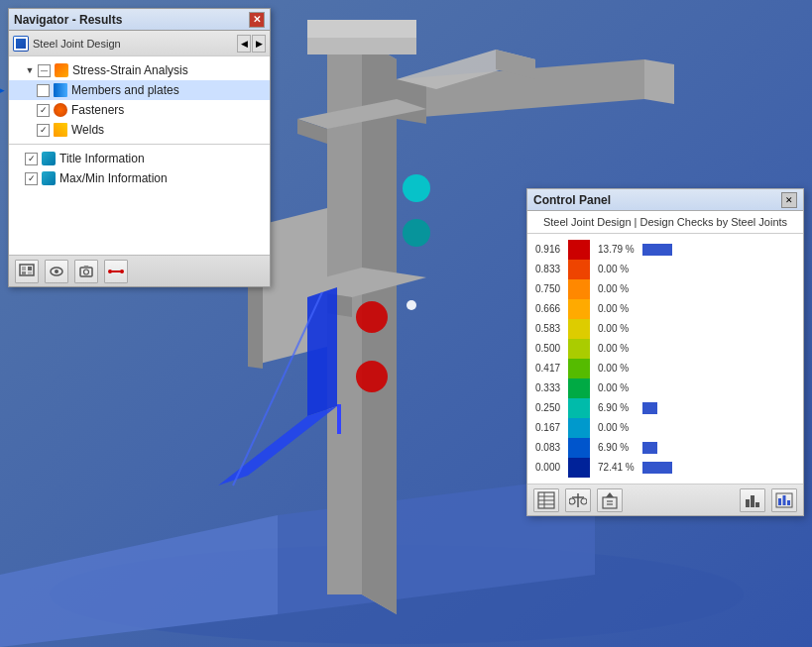 The height and width of the screenshot is (647, 812). I want to click on checkbox-welds, so click(44, 131).